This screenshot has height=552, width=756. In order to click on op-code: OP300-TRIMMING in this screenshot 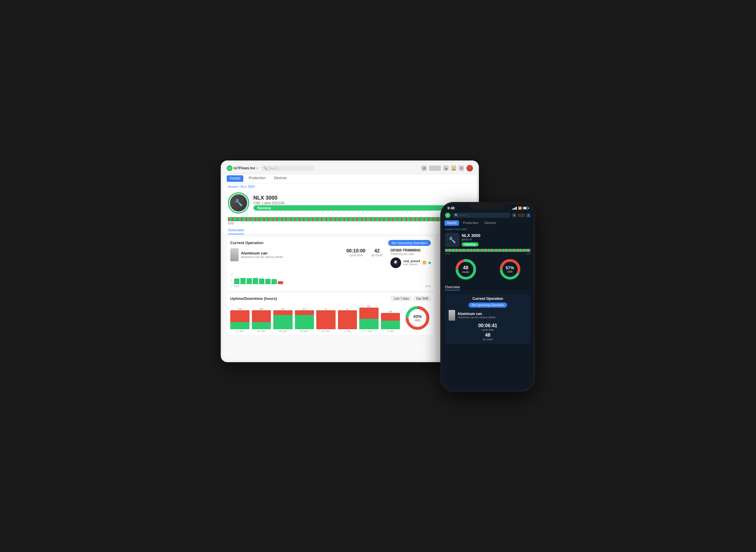, I will do `click(410, 250)`.